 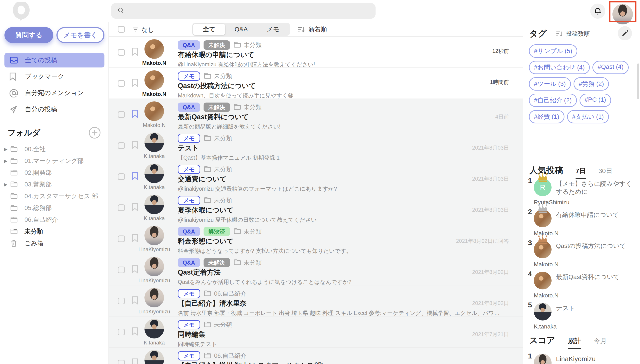 What do you see at coordinates (625, 34) in the screenshot?
I see `edit-tags-button` at bounding box center [625, 34].